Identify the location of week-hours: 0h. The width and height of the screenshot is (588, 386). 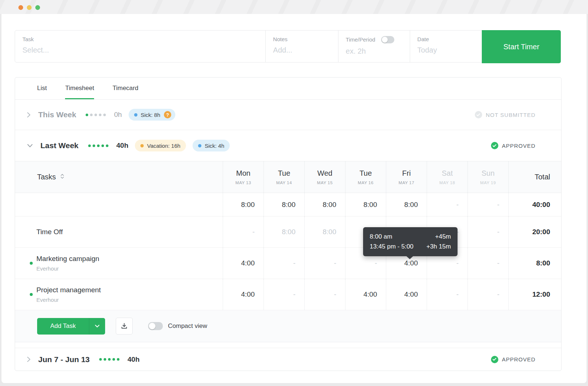
(118, 115).